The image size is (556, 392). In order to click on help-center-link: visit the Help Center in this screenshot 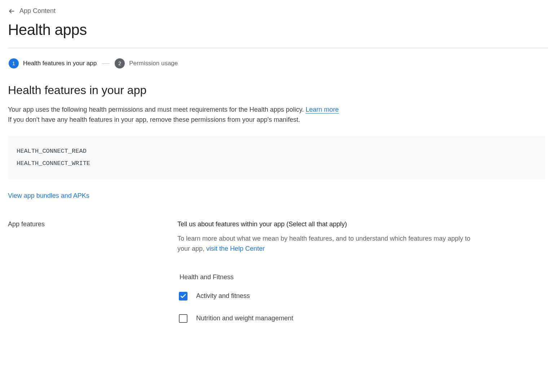, I will do `click(235, 249)`.